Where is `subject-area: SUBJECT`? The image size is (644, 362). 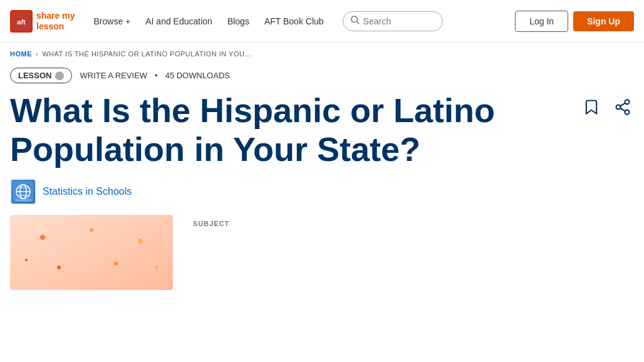
subject-area: SUBJECT is located at coordinates (211, 252).